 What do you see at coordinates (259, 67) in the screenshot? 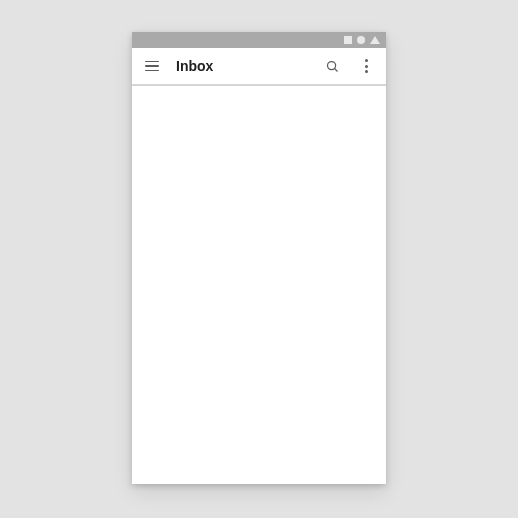
I see `app-bar: Inbox` at bounding box center [259, 67].